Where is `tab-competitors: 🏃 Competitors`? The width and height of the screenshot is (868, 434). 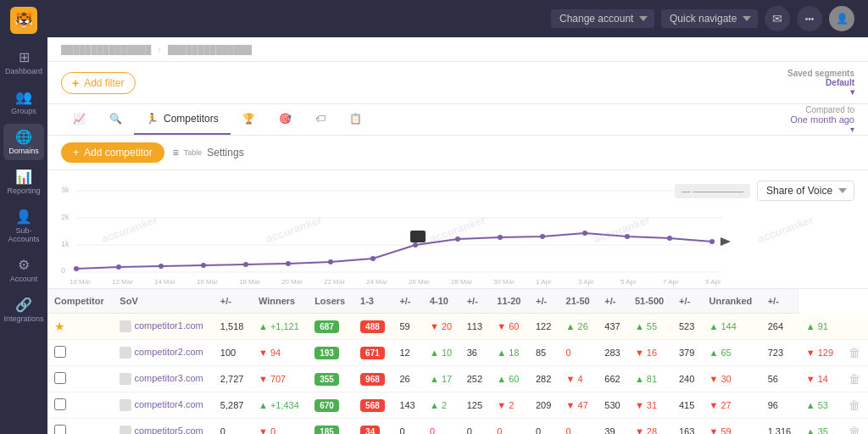 tab-competitors: 🏃 Competitors is located at coordinates (182, 120).